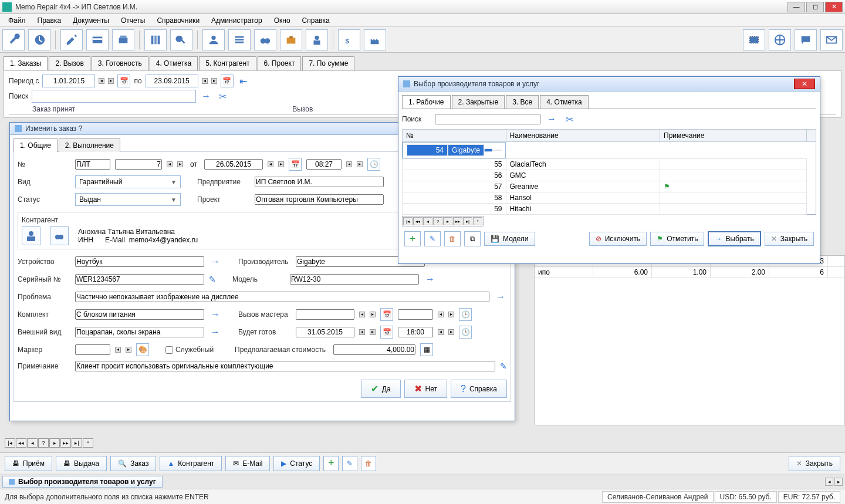 Image resolution: width=845 pixels, height=504 pixels. Describe the element at coordinates (97, 40) in the screenshot. I see `tool-card-icon` at that location.